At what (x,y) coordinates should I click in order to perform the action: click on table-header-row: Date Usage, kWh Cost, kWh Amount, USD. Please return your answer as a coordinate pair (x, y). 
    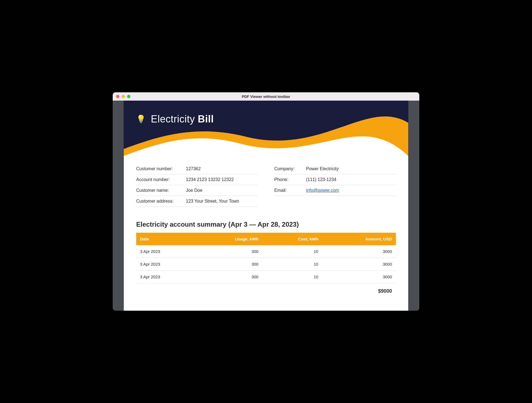
    Looking at the image, I should click on (266, 239).